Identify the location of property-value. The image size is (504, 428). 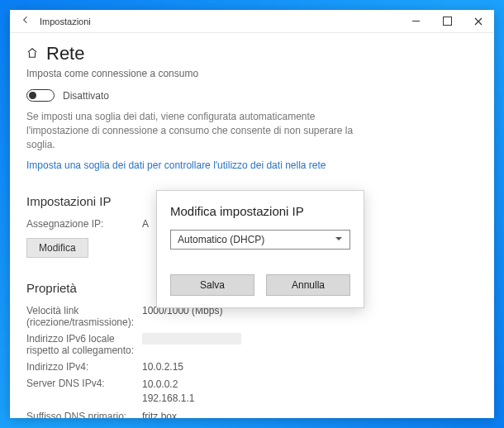
(310, 345).